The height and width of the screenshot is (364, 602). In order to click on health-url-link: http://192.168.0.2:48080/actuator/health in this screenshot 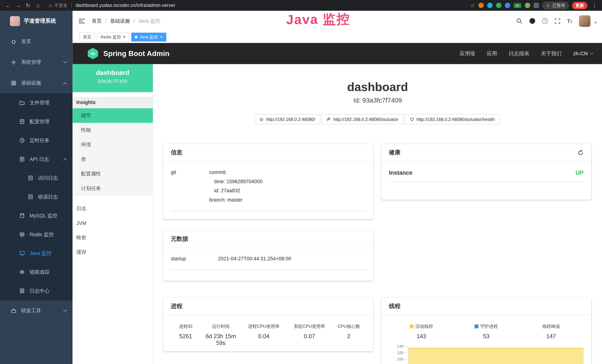, I will do `click(452, 119)`.